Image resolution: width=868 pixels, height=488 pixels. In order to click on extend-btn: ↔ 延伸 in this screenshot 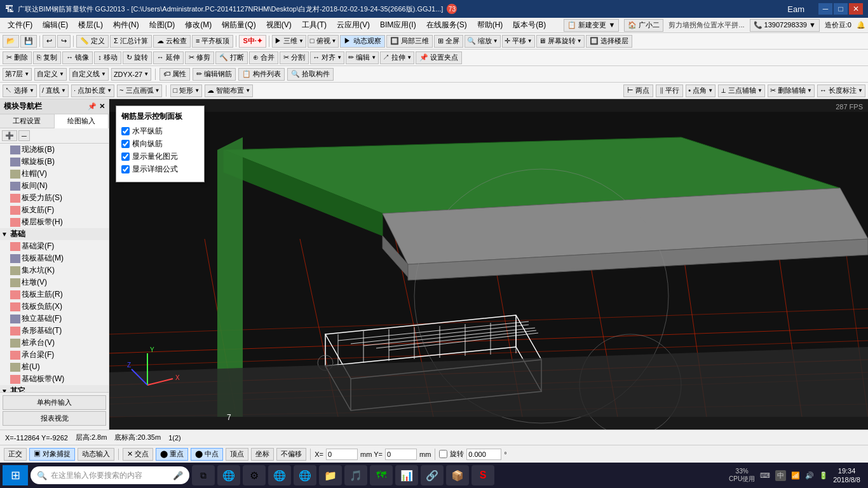, I will do `click(168, 58)`.